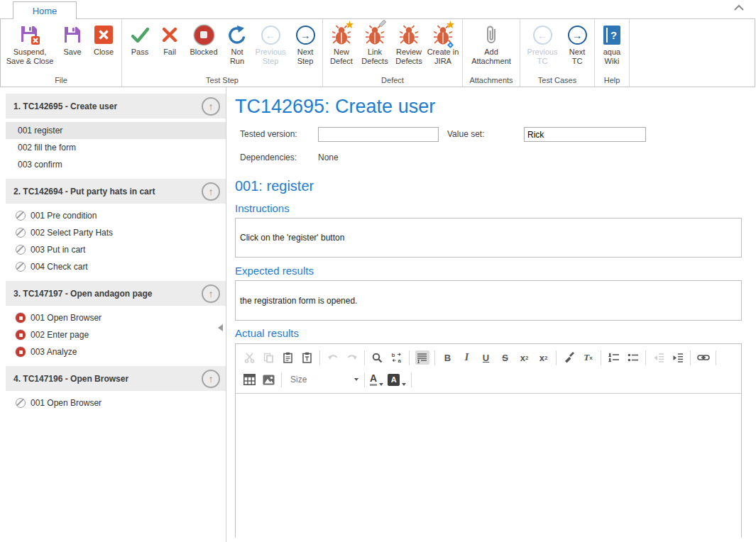 The image size is (756, 542). I want to click on value-set-input, so click(585, 135).